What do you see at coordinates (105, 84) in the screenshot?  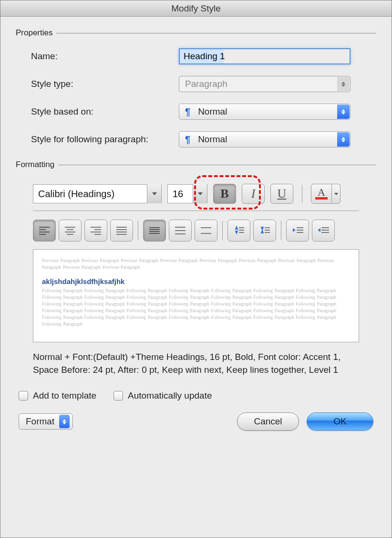 I see `style-type-label: Style type:` at bounding box center [105, 84].